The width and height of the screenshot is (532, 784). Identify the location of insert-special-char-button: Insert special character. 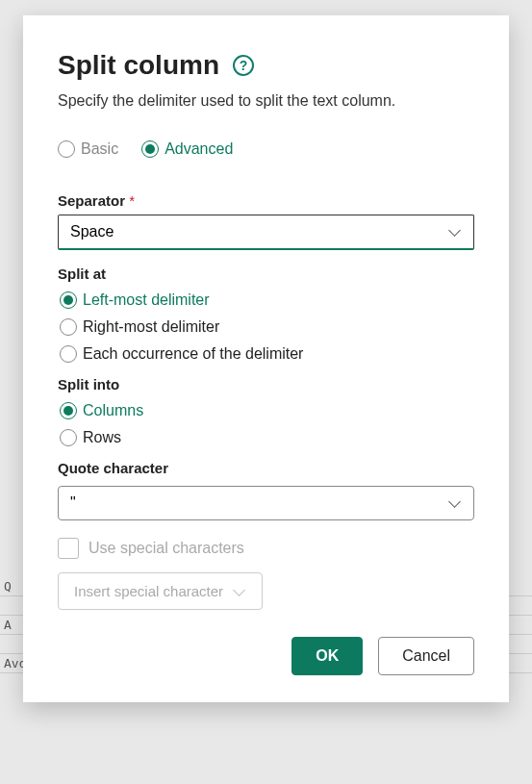
(160, 591).